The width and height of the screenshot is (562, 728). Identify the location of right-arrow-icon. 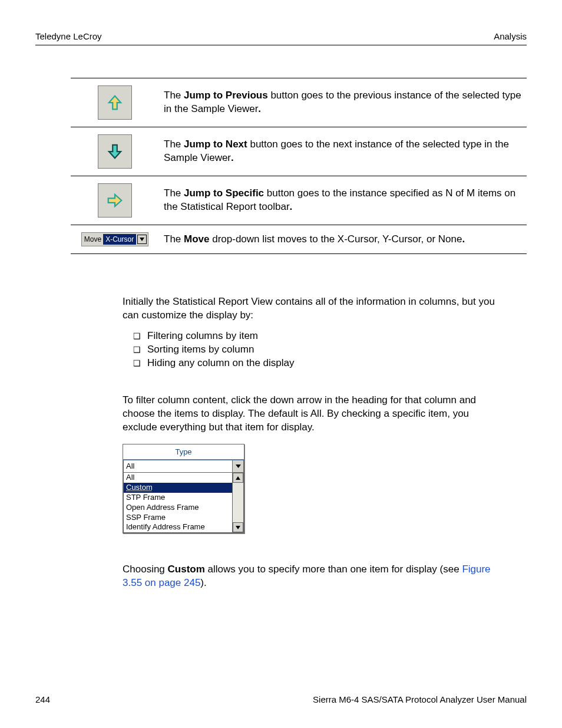
(115, 200).